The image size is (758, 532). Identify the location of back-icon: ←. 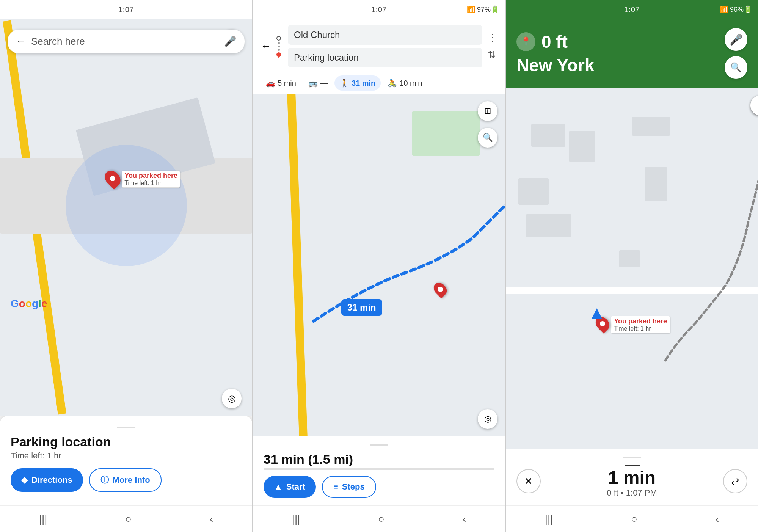
(21, 42).